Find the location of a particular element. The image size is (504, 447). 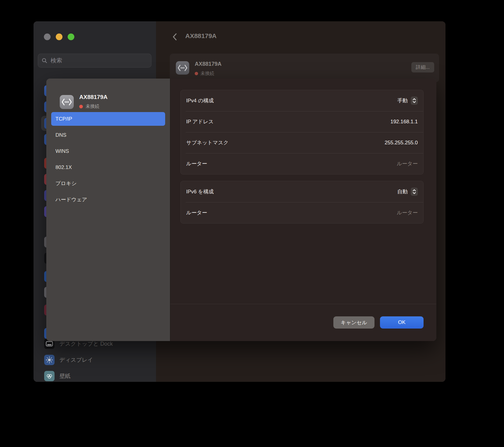

ipv4-configure-value: 手動 is located at coordinates (403, 100).